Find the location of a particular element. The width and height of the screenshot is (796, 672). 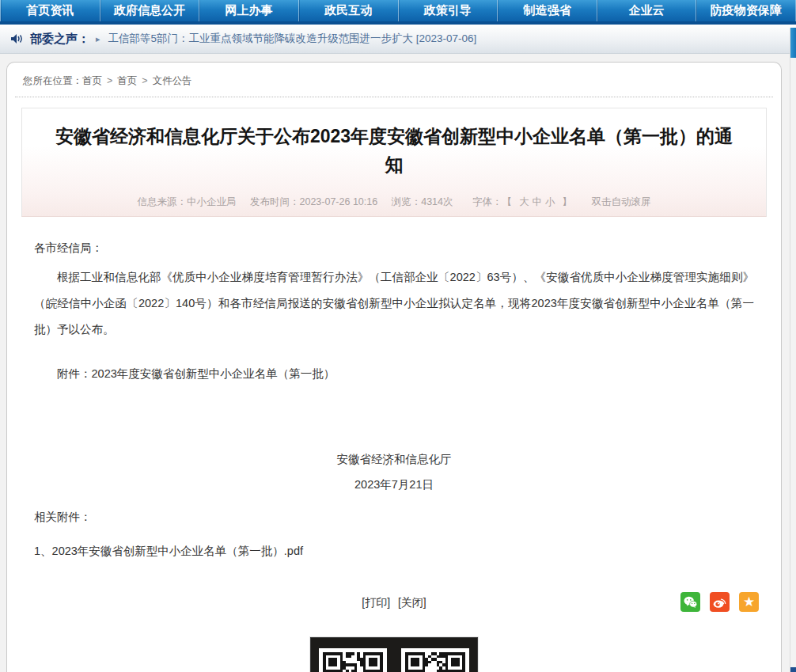

meta-font-suffix: 】 is located at coordinates (567, 202).